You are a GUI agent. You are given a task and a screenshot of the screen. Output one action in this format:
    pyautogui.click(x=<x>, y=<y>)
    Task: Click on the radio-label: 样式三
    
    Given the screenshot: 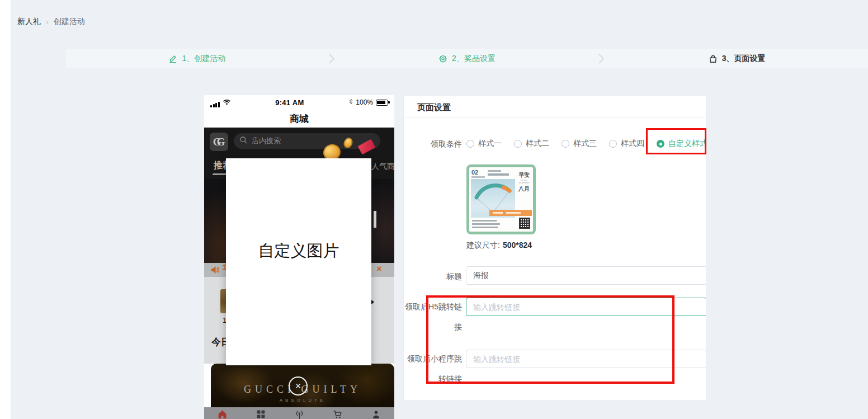 What is the action you would take?
    pyautogui.click(x=585, y=144)
    